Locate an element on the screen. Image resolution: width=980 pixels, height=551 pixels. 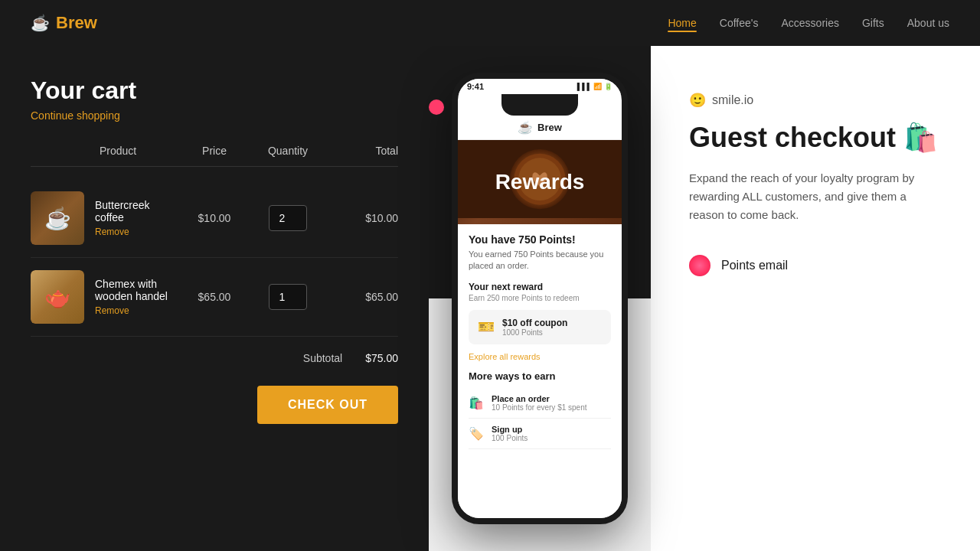
item-2-price: $65.00 is located at coordinates (214, 297).